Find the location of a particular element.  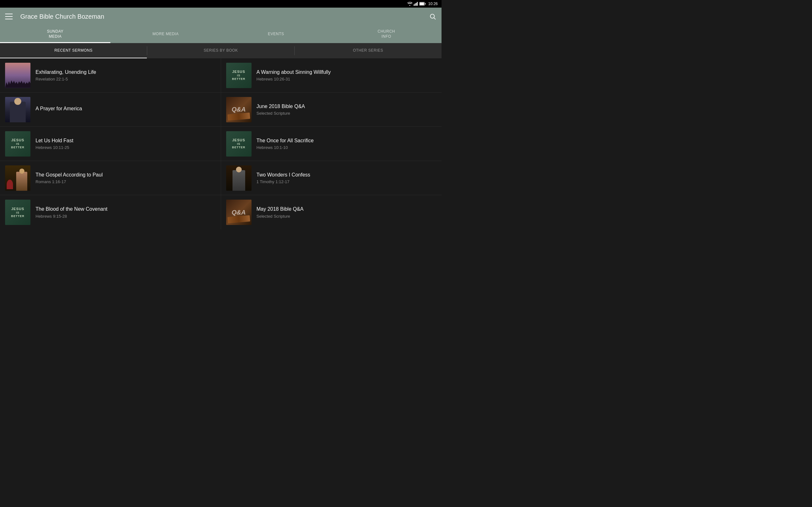

signal-icon is located at coordinates (416, 4).